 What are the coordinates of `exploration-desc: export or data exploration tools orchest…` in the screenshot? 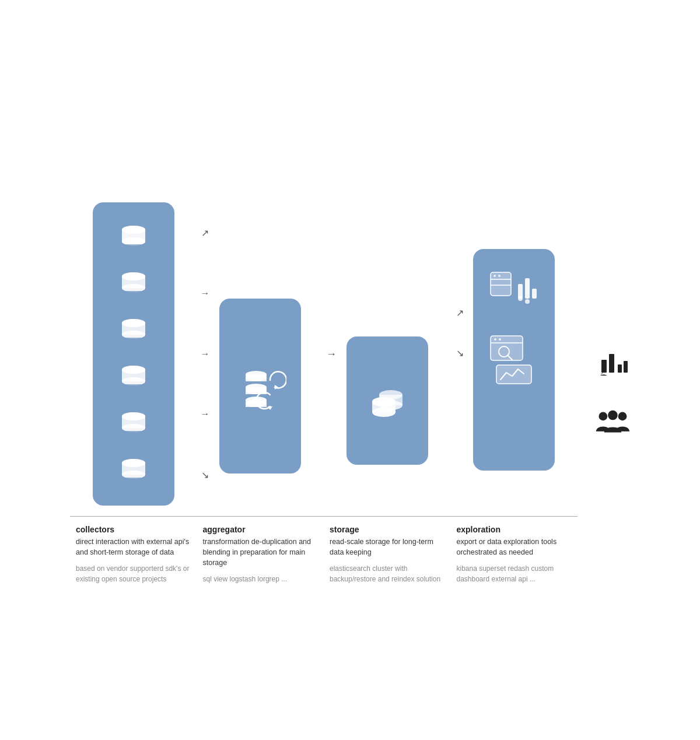 It's located at (514, 547).